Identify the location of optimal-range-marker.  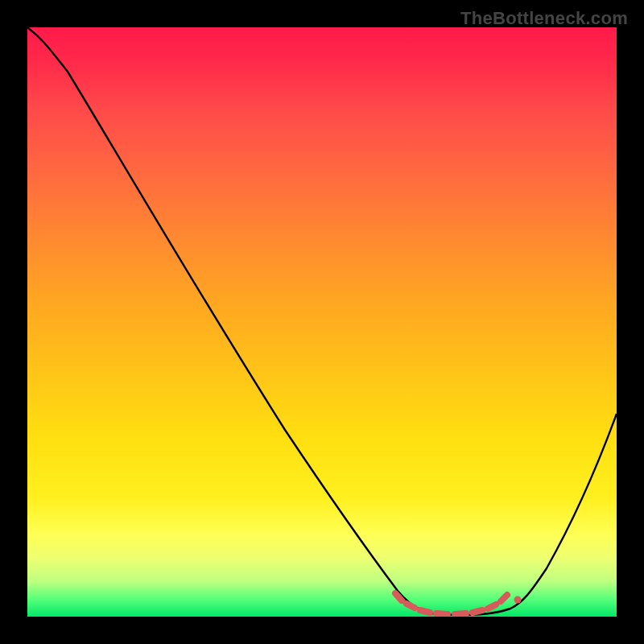
(451, 604).